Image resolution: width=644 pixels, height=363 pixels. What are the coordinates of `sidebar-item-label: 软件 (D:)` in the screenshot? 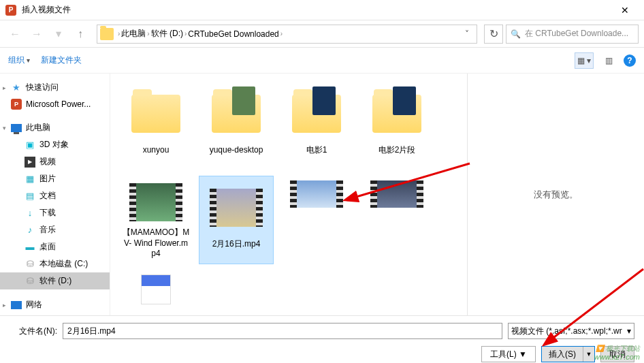 It's located at (56, 281).